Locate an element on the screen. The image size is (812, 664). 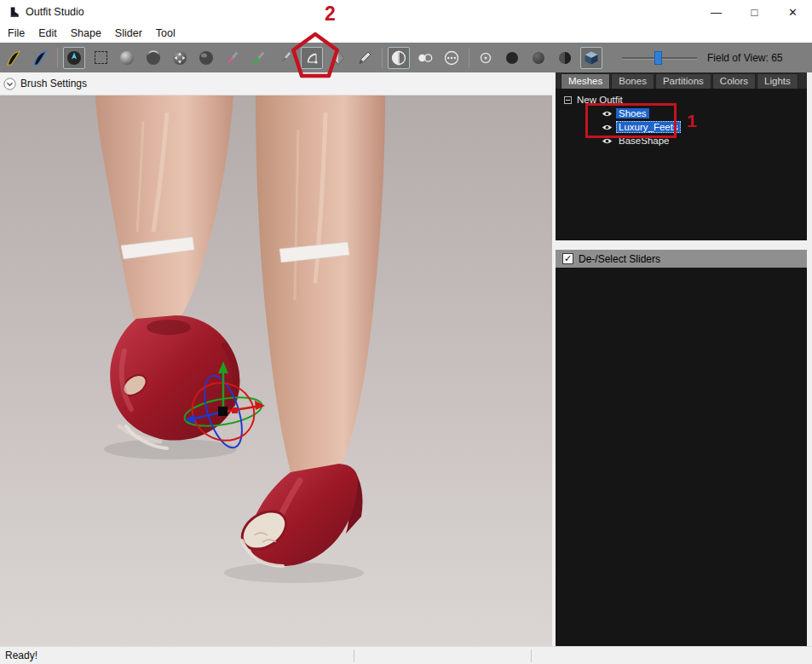
fov-slider is located at coordinates (659, 58).